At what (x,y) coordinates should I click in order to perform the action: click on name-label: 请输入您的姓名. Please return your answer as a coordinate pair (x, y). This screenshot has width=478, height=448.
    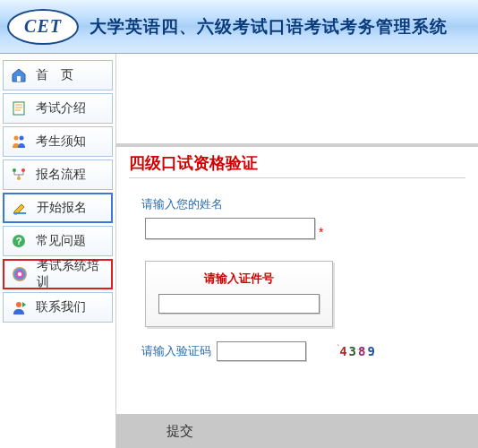
    Looking at the image, I should click on (310, 204).